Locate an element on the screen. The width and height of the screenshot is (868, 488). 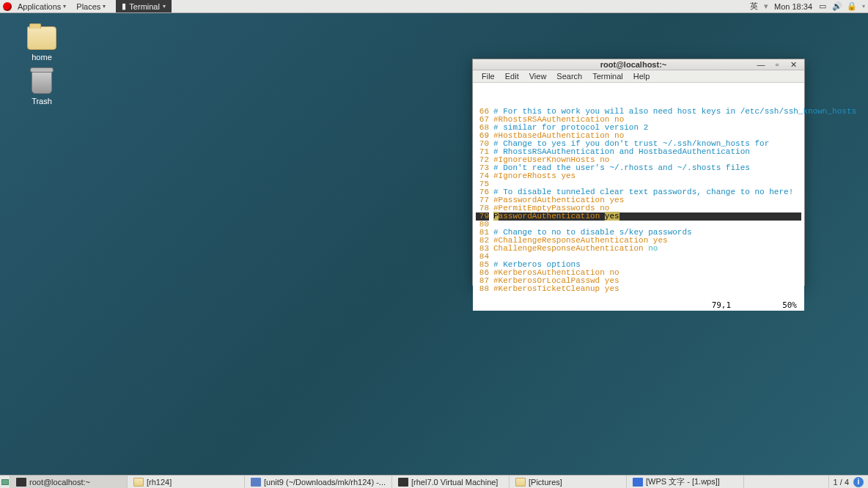
task-label: [unit9 (~/Downloads/mk/rh124) -... is located at coordinates (325, 482).